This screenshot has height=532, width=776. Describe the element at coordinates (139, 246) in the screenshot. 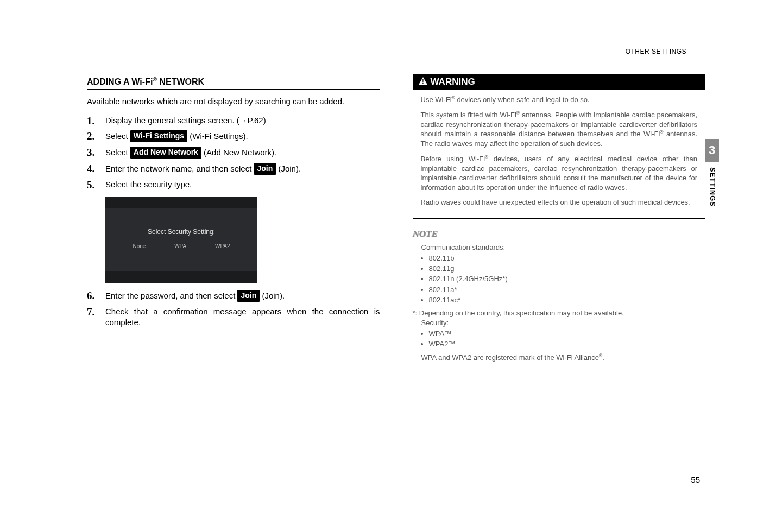

I see `screenshot-opt-none: None` at that location.